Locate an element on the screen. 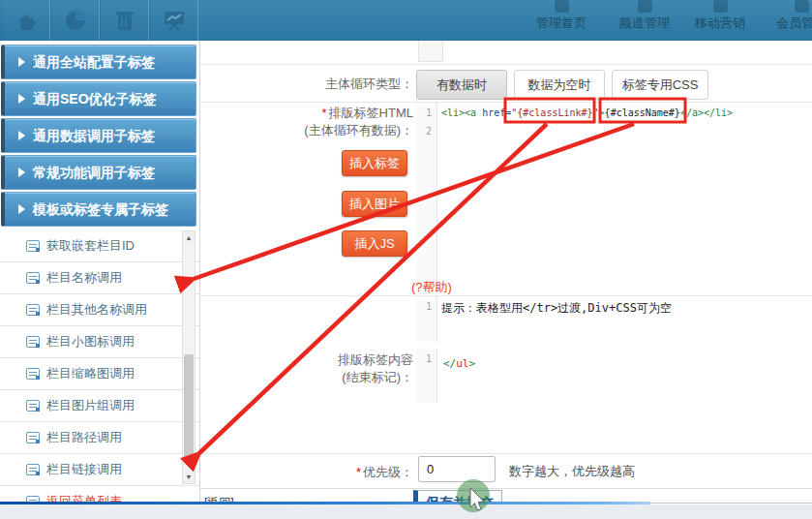 This screenshot has width=812, height=519. sidebar-item-column-link: 栏目链接调用 is located at coordinates (100, 471).